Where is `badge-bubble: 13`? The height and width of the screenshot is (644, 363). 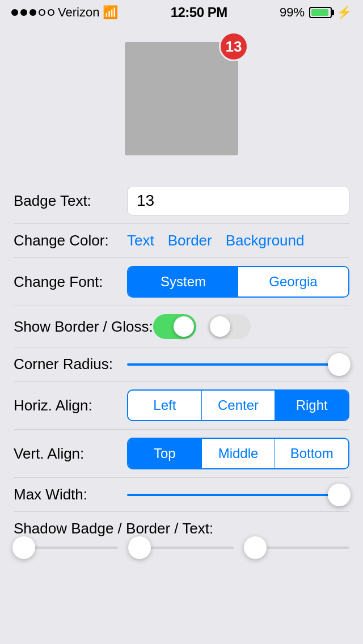 badge-bubble: 13 is located at coordinates (234, 46).